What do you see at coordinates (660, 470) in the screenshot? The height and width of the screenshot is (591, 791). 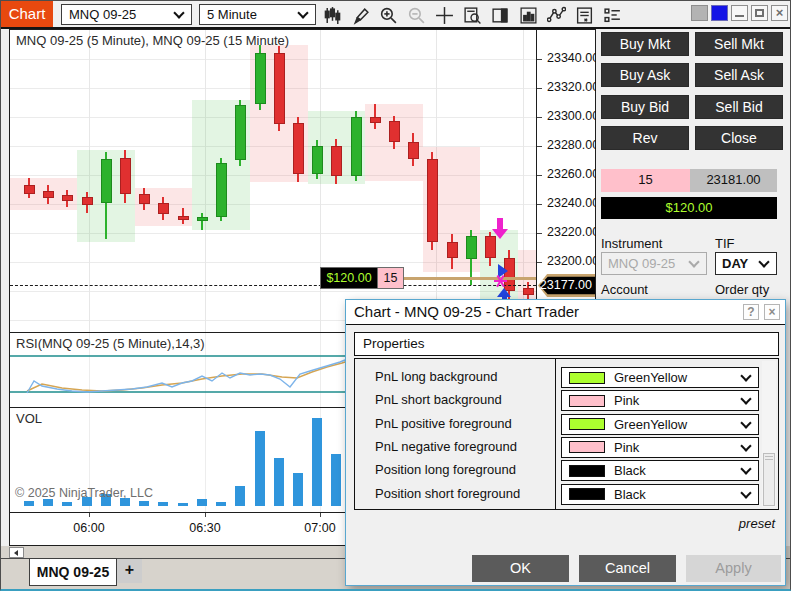 I see `position-long-foreground-combo: Black` at bounding box center [660, 470].